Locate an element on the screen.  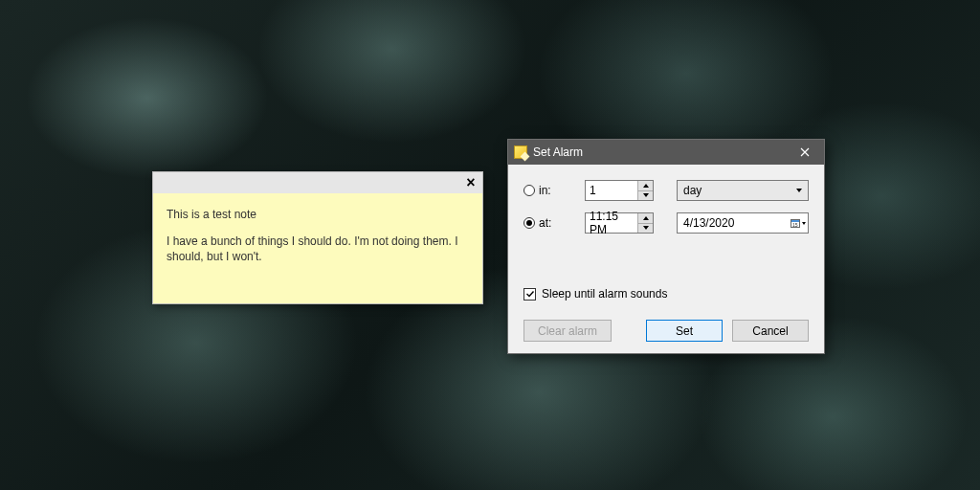
at-date-input: 4/13/2020 is located at coordinates (743, 223).